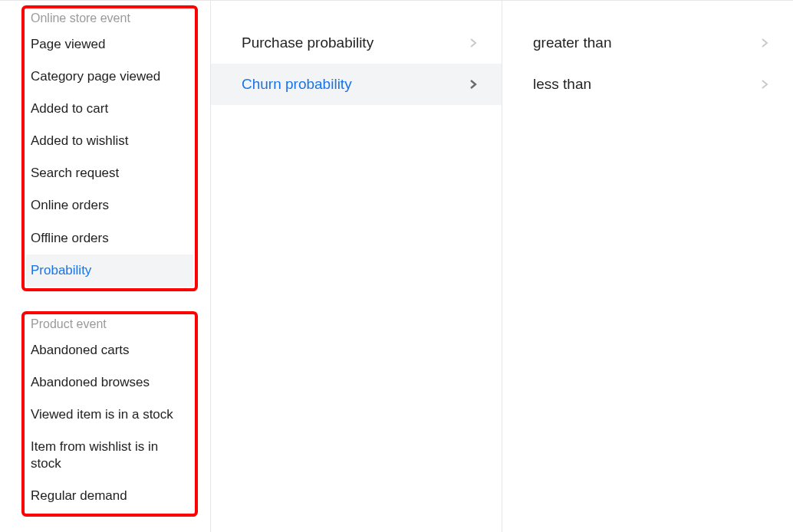 This screenshot has width=793, height=532. I want to click on sidebar-item-online-orders: Online orders, so click(110, 205).